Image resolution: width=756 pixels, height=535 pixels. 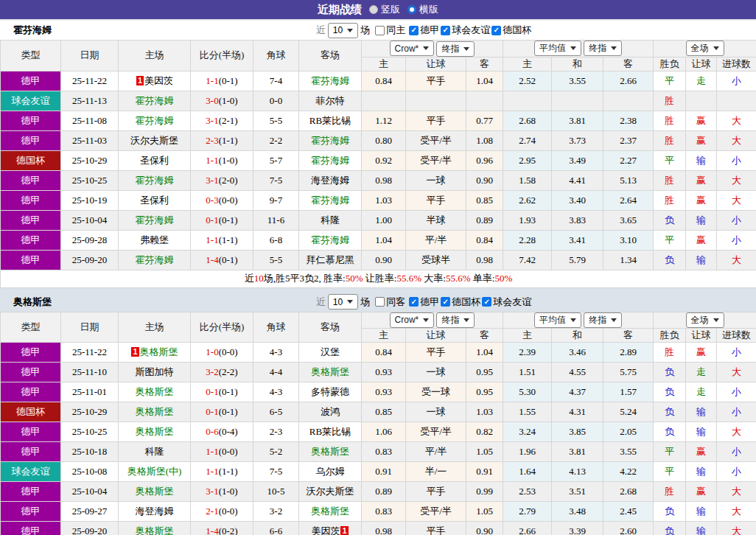 What do you see at coordinates (330, 472) in the screenshot?
I see `team-link: 乌尔姆` at bounding box center [330, 472].